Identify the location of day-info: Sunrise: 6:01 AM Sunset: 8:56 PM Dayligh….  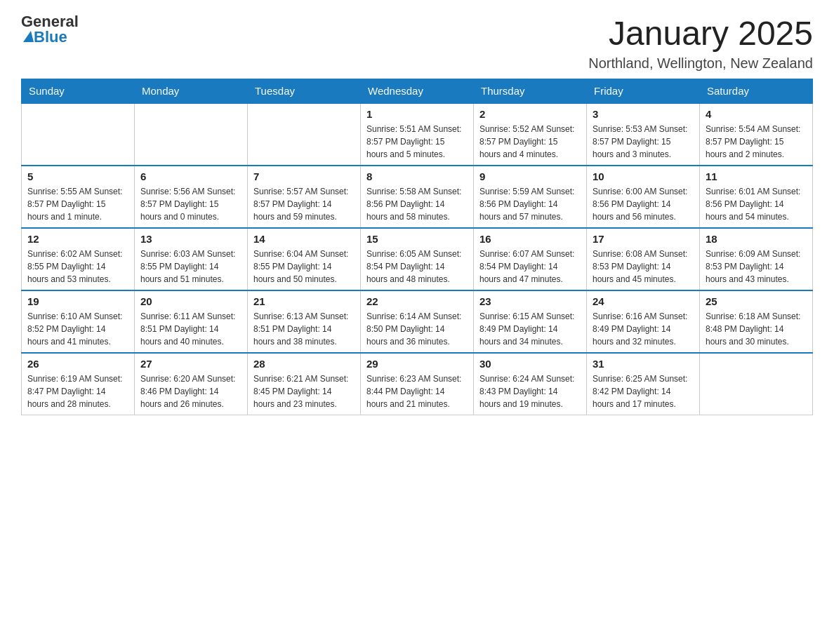
(756, 204).